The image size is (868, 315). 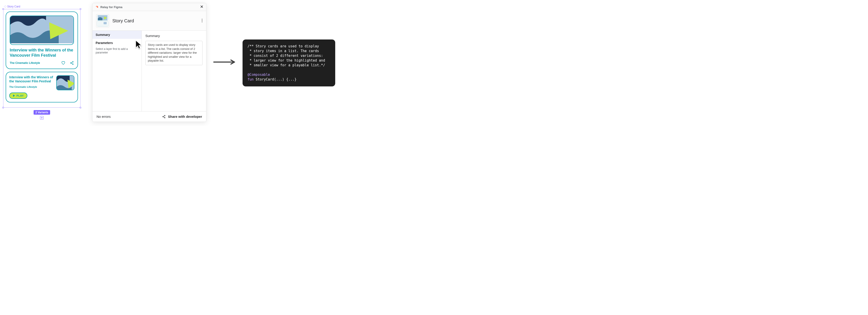 What do you see at coordinates (14, 96) in the screenshot?
I see `play-icon` at bounding box center [14, 96].